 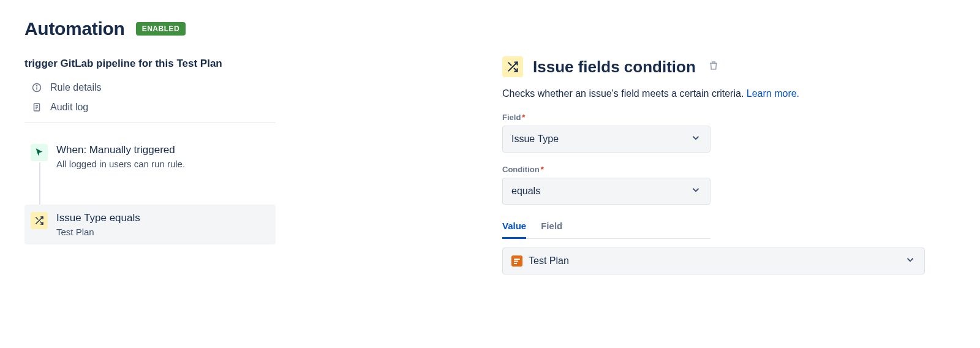 What do you see at coordinates (161, 29) in the screenshot?
I see `status-badge-enabled: ENABLED` at bounding box center [161, 29].